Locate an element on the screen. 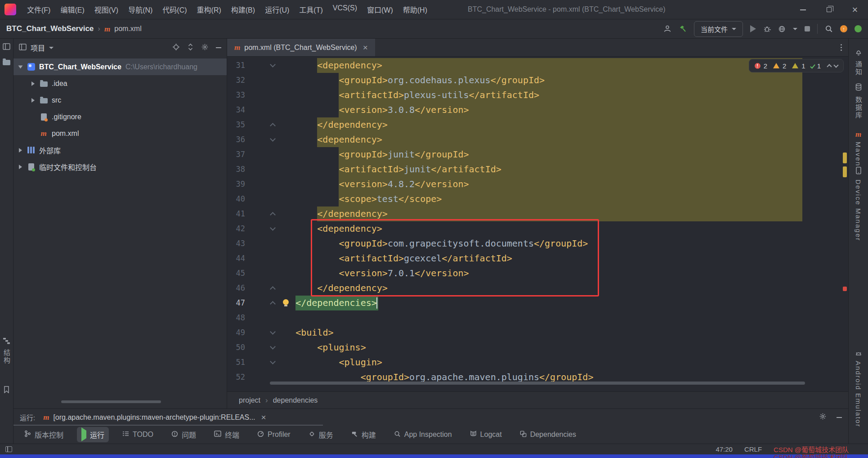 The width and height of the screenshot is (868, 458). code-text: <plugins> is located at coordinates (320, 347).